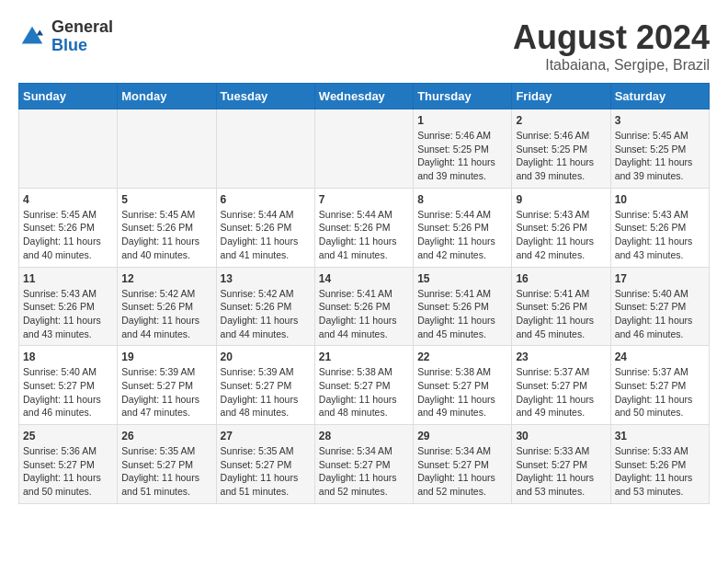  What do you see at coordinates (611, 38) in the screenshot?
I see `month-year-title: August 2024` at bounding box center [611, 38].